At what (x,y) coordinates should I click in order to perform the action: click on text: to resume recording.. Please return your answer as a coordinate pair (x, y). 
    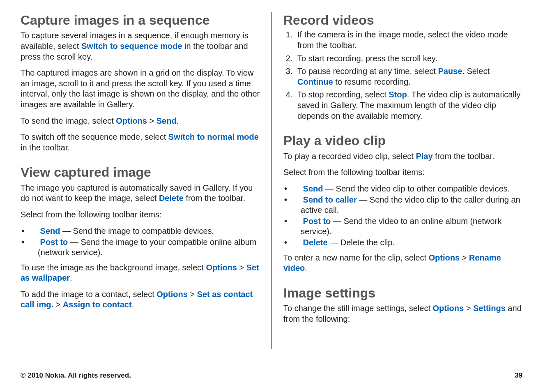
    Looking at the image, I should click on (372, 82).